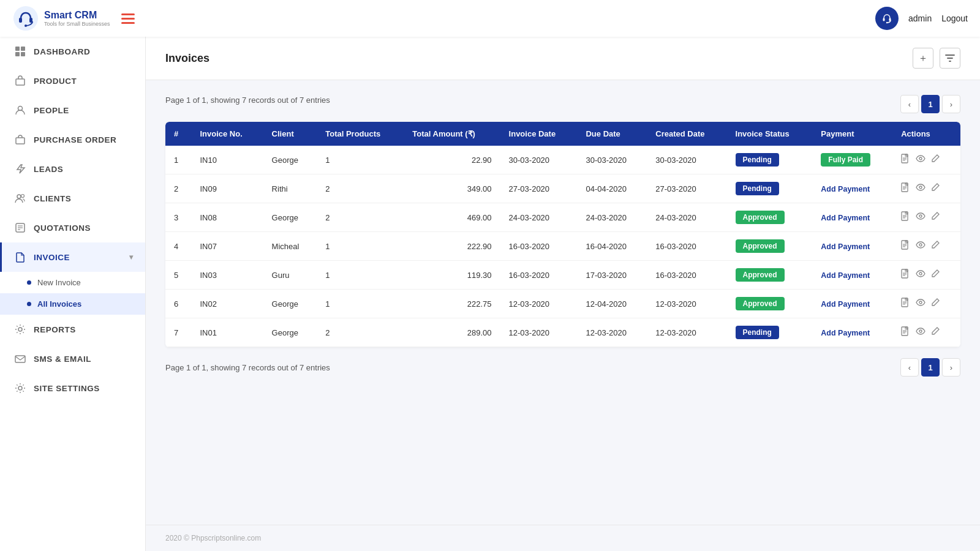  I want to click on add-invoice-button: ＋, so click(923, 58).